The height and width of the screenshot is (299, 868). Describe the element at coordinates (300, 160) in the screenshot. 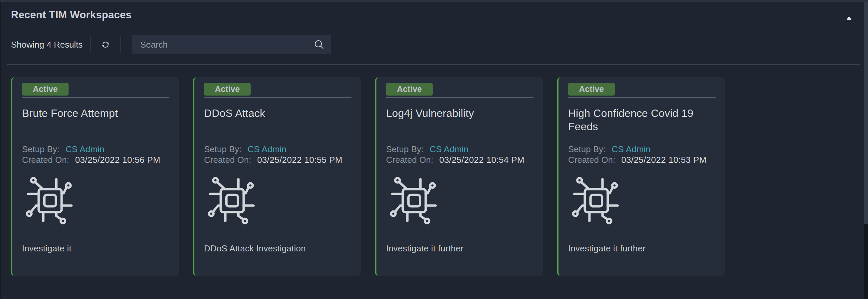

I see `created-on-value: 03/25/2022 10:55 PM` at that location.